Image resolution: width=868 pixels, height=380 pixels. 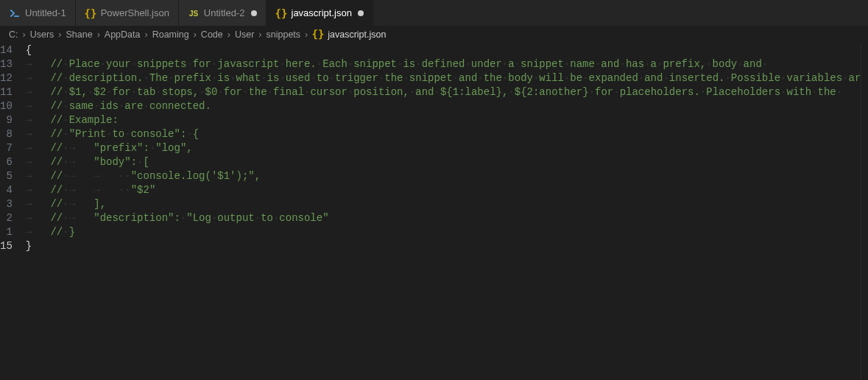 What do you see at coordinates (864, 212) in the screenshot?
I see `minimap` at bounding box center [864, 212].